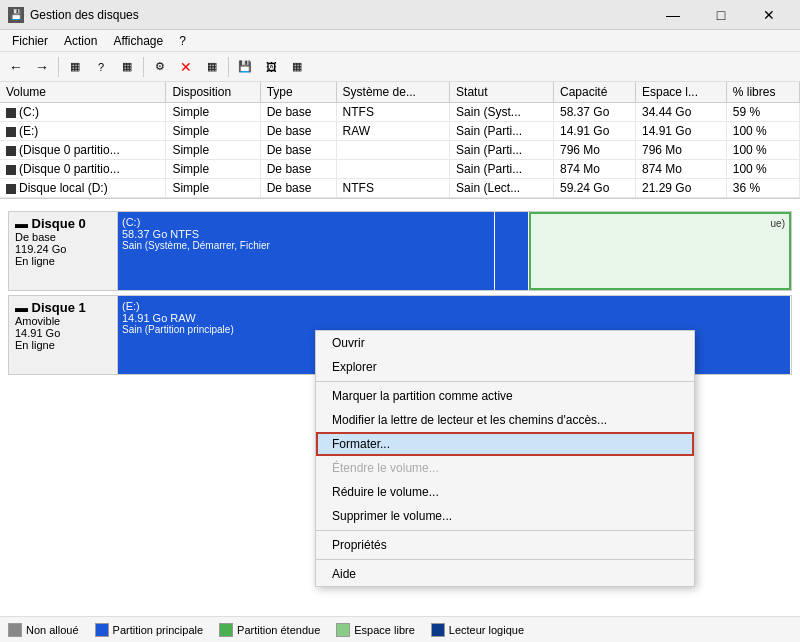 This screenshot has height=642, width=800. What do you see at coordinates (271, 67) in the screenshot?
I see `toolbar-btn-7: 🖼` at bounding box center [271, 67].